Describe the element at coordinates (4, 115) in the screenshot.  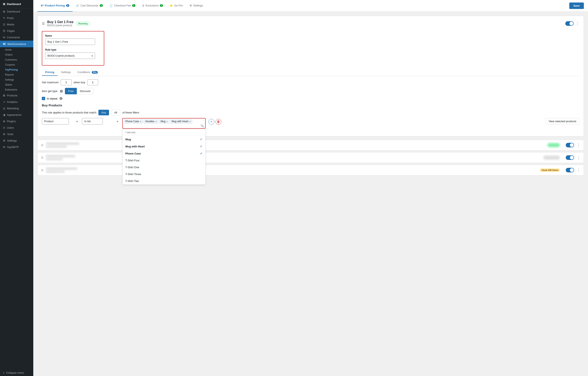
I see `appearance-icon: ◑` at that location.